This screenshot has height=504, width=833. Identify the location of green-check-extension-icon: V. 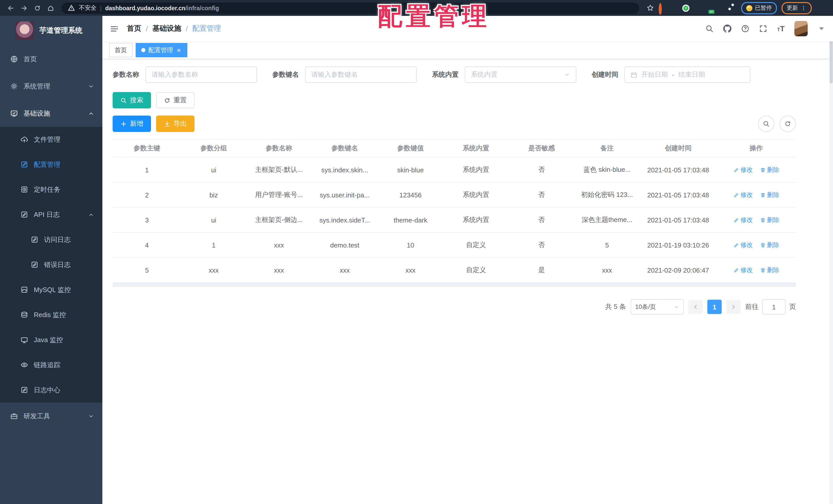
(686, 8).